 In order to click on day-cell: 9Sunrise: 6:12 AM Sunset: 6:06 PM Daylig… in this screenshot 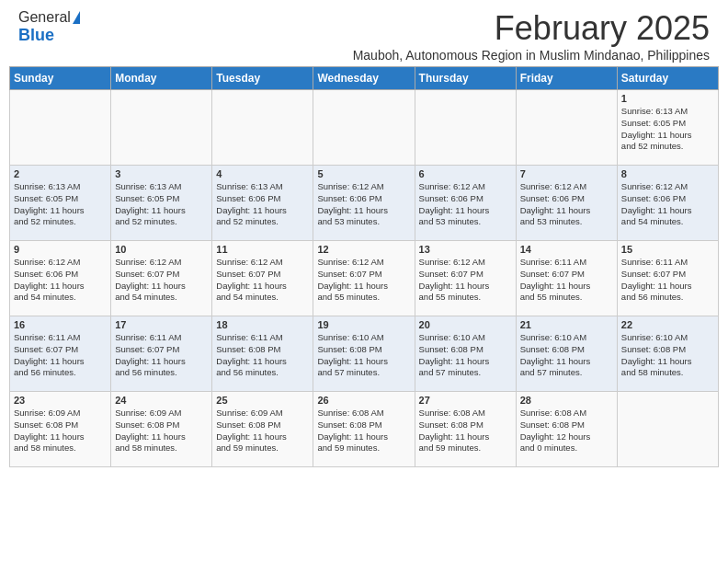, I will do `click(61, 279)`.